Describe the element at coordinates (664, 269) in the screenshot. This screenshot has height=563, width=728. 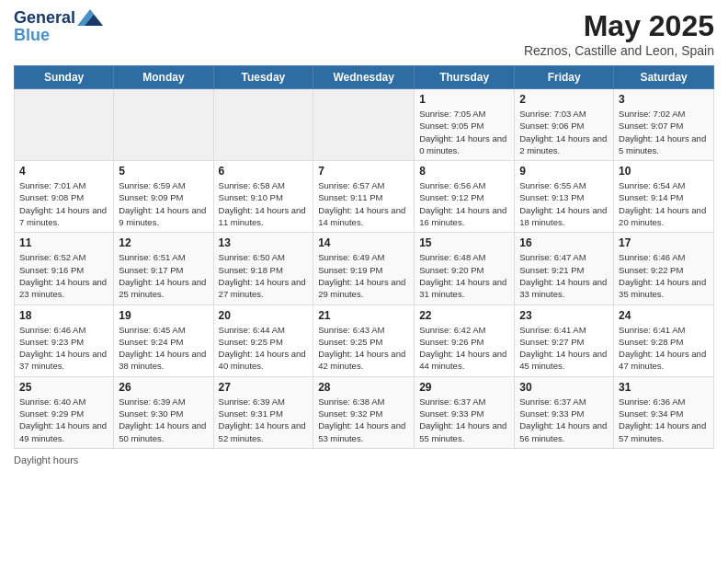
I see `calendar-cell: 17Sunrise: 6:46 AM Sunset: 9:22 PM Dayli…` at that location.